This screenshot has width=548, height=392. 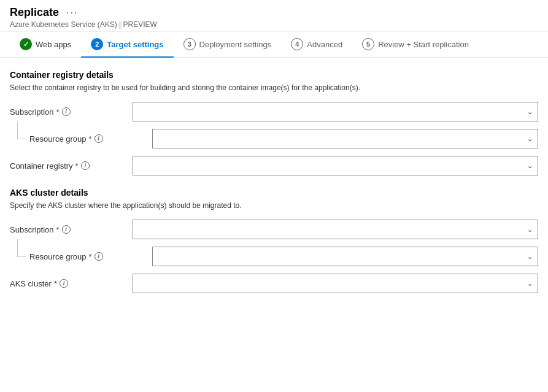 I want to click on tab-web-apps-circle: ✓, so click(x=26, y=44).